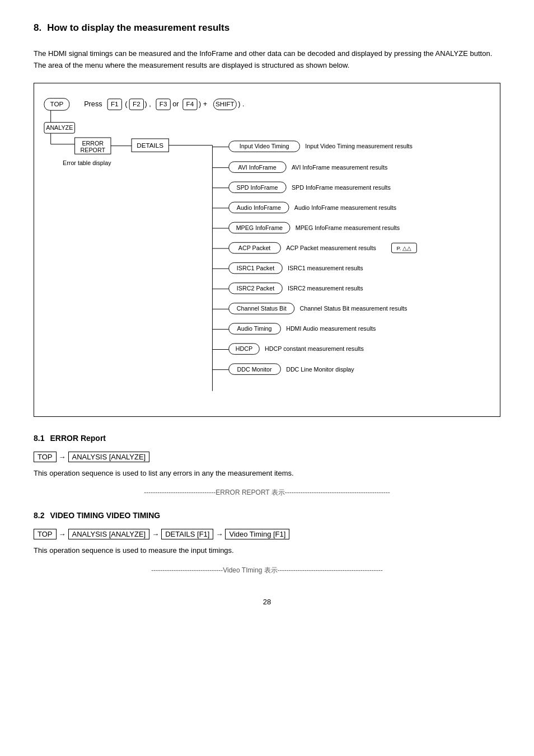  I want to click on svg-text: REPORT, so click(93, 150).